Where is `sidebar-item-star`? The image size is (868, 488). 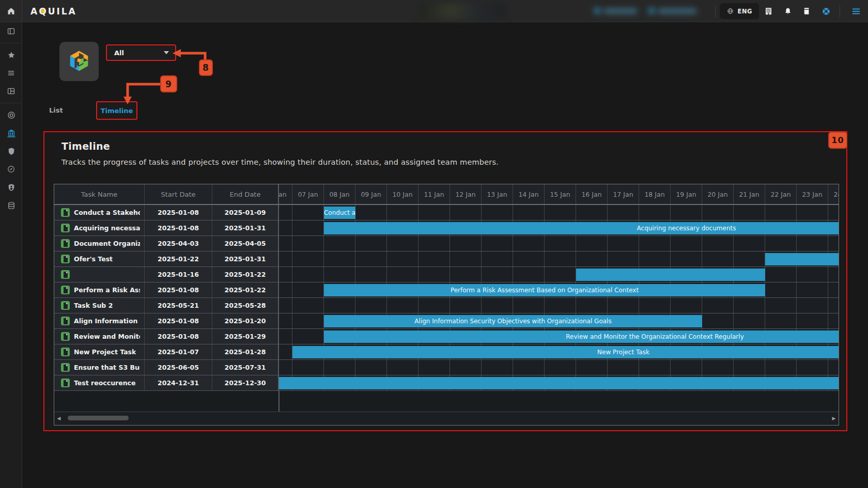
sidebar-item-star is located at coordinates (11, 55).